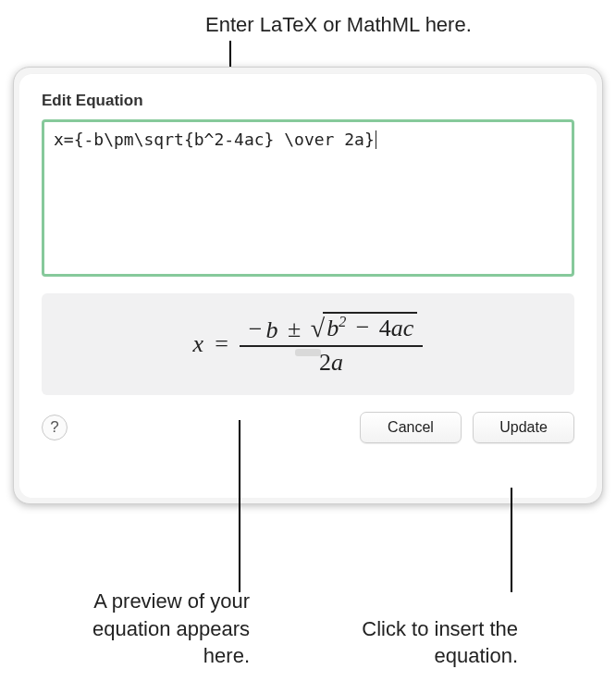 This screenshot has height=694, width=616. I want to click on den-a: a, so click(337, 363).